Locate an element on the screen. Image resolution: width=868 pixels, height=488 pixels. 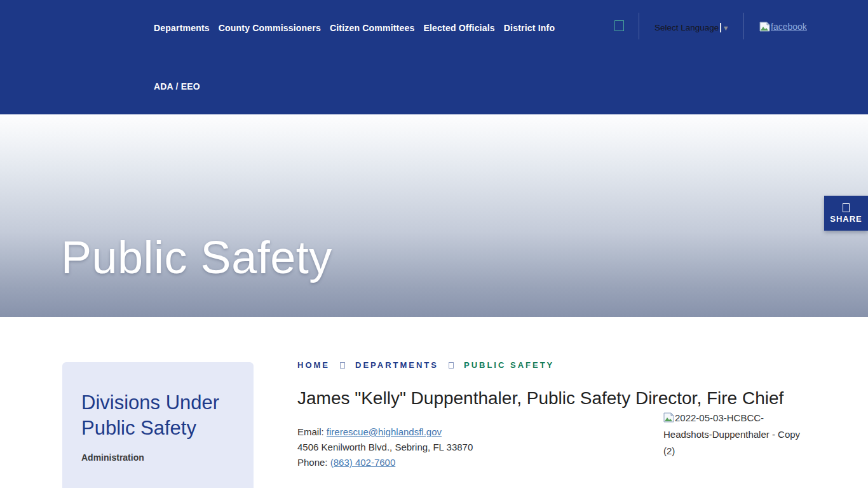
breadcrumb-departments: DEPARTMENTS is located at coordinates (397, 365).